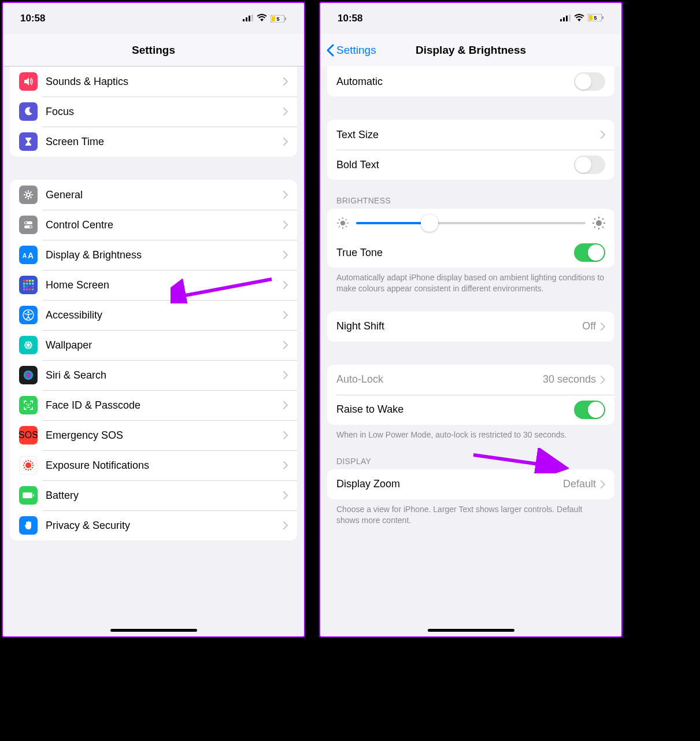 This screenshot has width=700, height=741. What do you see at coordinates (471, 515) in the screenshot?
I see `display-zoom-footer: Choose a view for iPhone. Larger Text sh…` at bounding box center [471, 515].